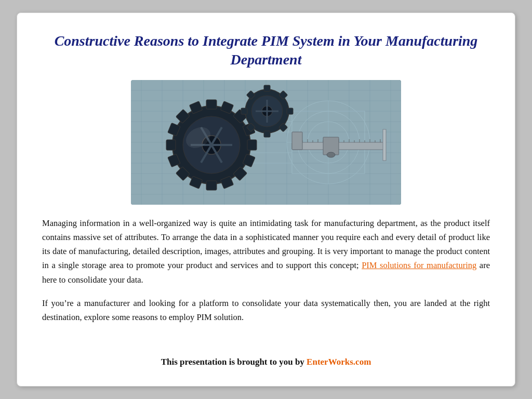 The height and width of the screenshot is (399, 532). I want to click on footer-link: EnterWorks.com, so click(339, 362).